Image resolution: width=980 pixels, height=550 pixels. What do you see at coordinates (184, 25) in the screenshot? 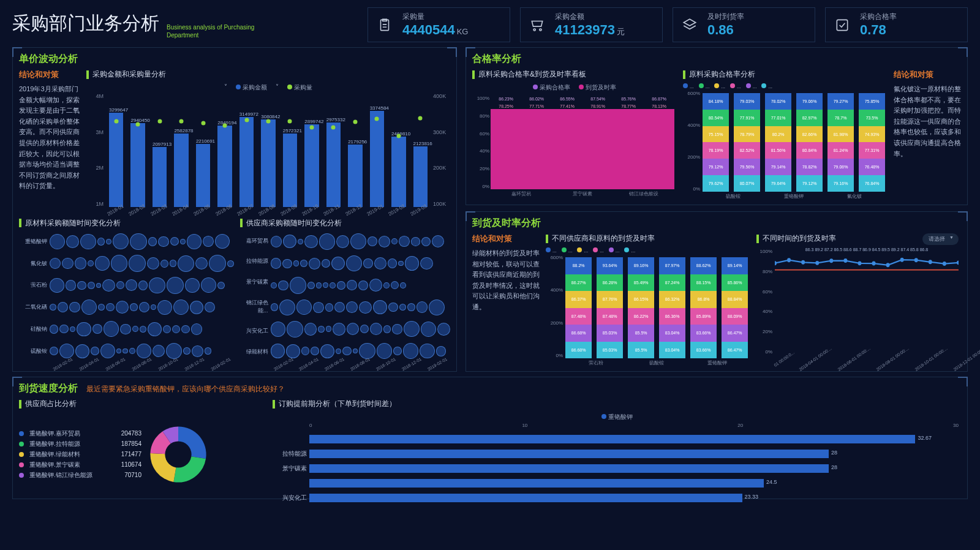
I see `title-block: 采购部门业务分析 Business analysis of Purchasing…` at bounding box center [184, 25].